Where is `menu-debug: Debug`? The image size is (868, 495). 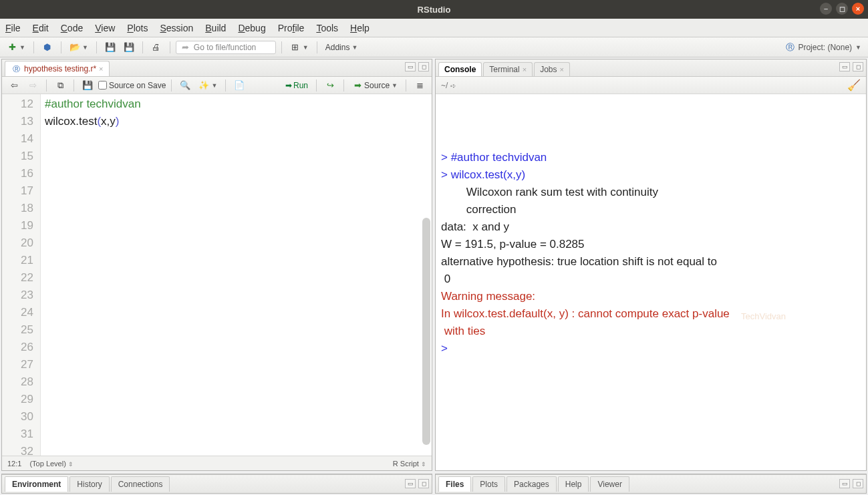
menu-debug: Debug is located at coordinates (251, 28).